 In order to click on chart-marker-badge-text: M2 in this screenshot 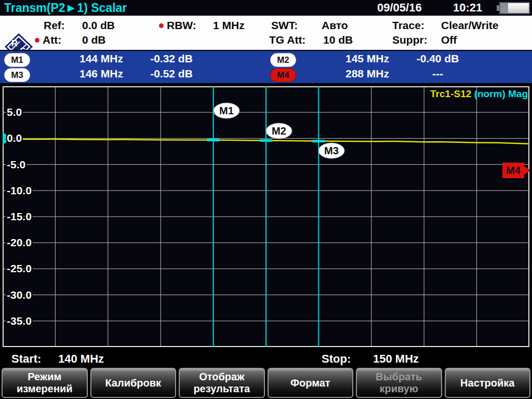, I will do `click(279, 131)`.